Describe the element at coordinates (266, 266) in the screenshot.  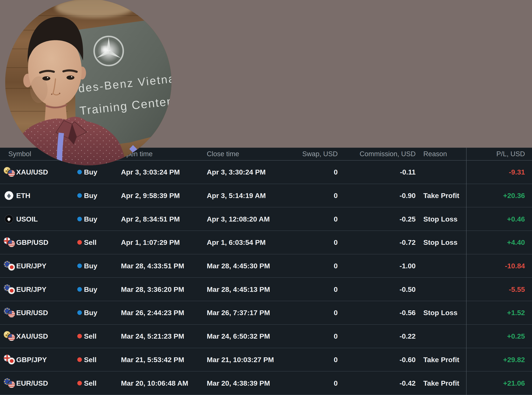
I see `table-row: EUR/JPY Buy Mar 28, 4:33:51 PM Mar 28, 4…` at that location.